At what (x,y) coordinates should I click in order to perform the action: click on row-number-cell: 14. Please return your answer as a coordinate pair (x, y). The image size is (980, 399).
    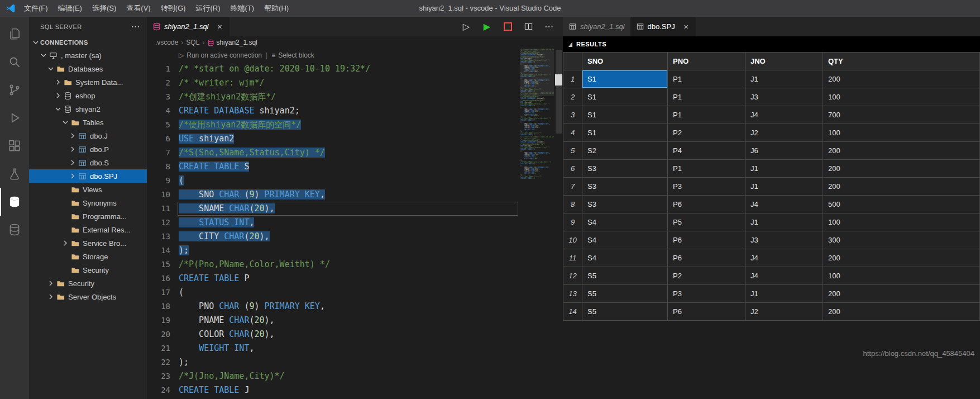
    Looking at the image, I should click on (573, 312).